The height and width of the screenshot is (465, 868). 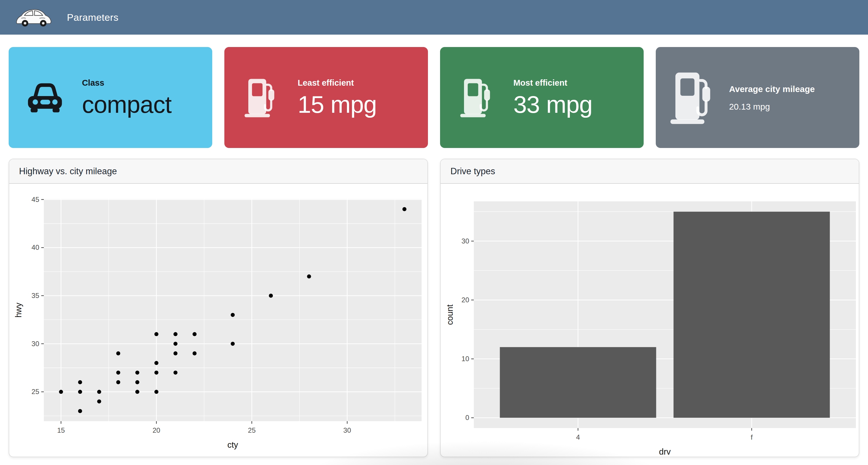 What do you see at coordinates (34, 18) in the screenshot?
I see `beetle-car-logo-icon` at bounding box center [34, 18].